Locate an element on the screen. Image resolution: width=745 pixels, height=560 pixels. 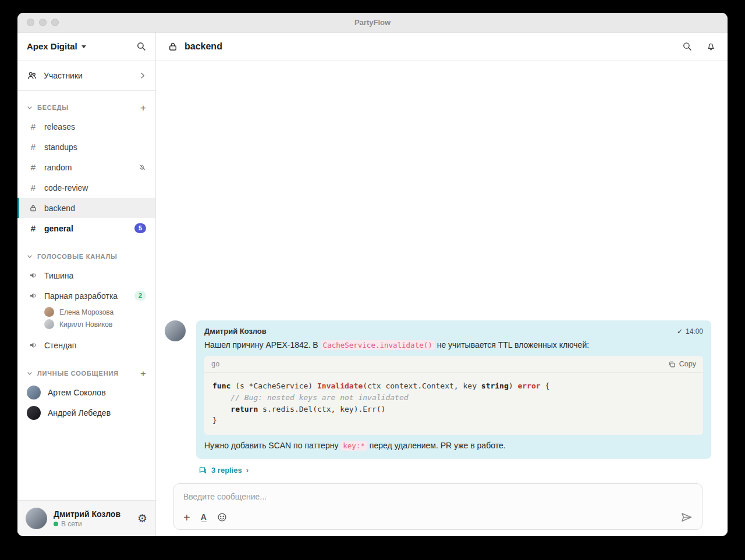
message-time: 14:00 is located at coordinates (694, 331).